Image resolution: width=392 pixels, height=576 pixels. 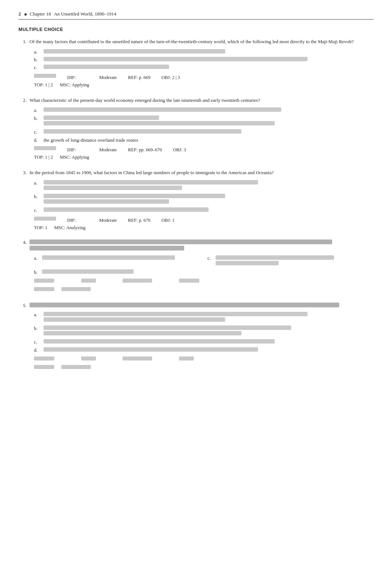 I want to click on question-3-meta: DIF: Moderate REF: p. 670 OBJ: 1 TOP: 1 …, so click(x=204, y=224).